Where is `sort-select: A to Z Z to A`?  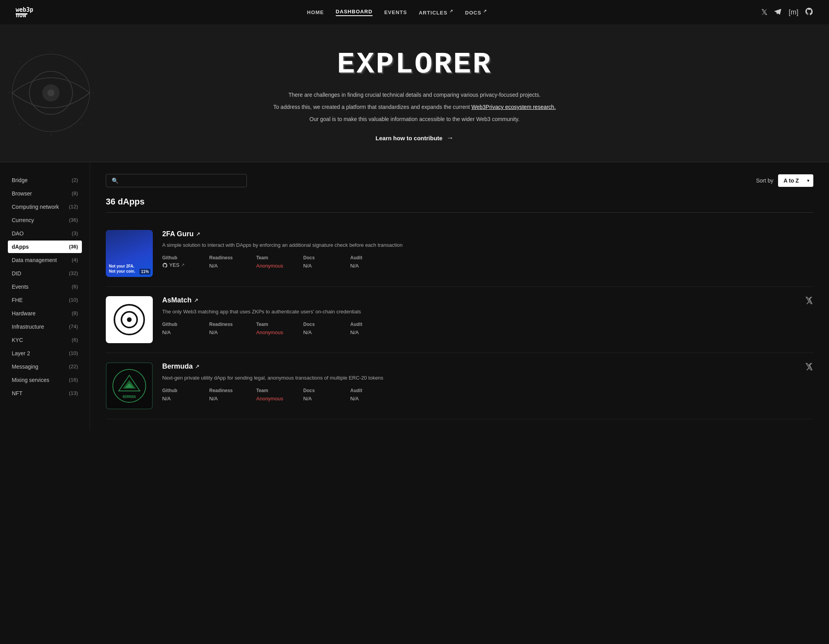
sort-select: A to Z Z to A is located at coordinates (796, 181).